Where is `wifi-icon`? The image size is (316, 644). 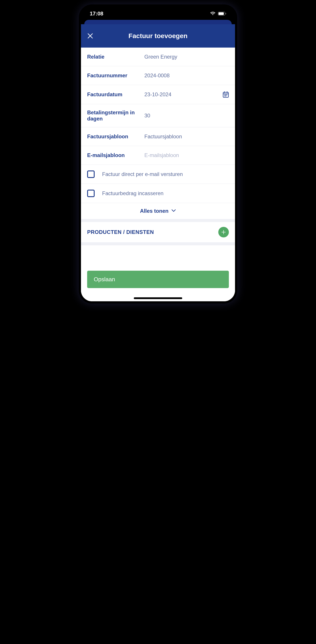 wifi-icon is located at coordinates (213, 14).